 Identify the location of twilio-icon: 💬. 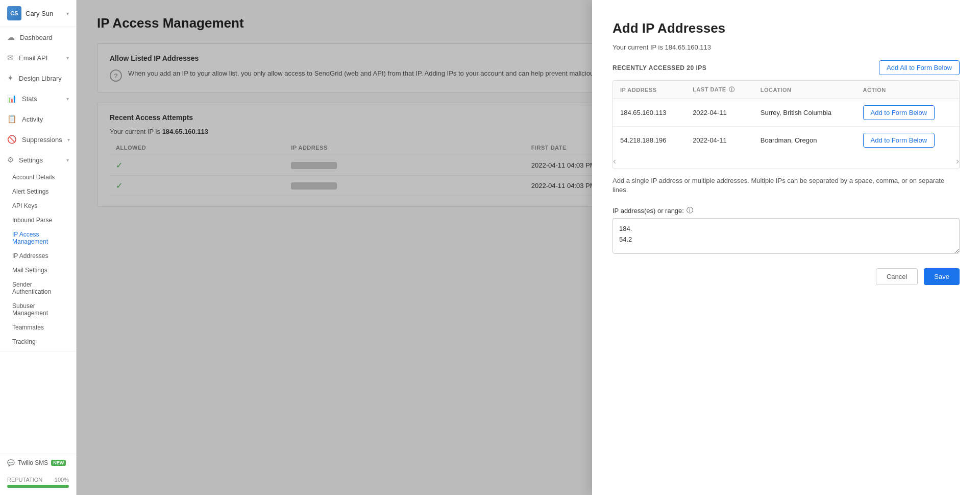
(11, 463).